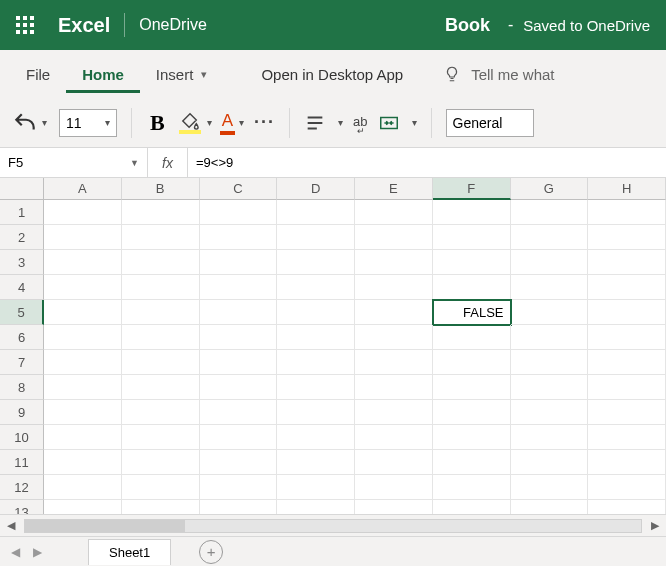 Image resolution: width=666 pixels, height=585 pixels. What do you see at coordinates (627, 388) in the screenshot?
I see `cell-H8` at bounding box center [627, 388].